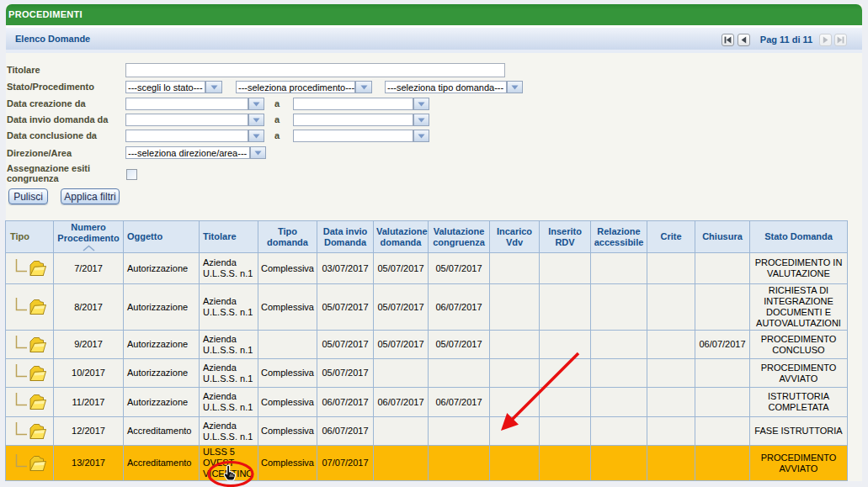 The height and width of the screenshot is (487, 868). I want to click on direzione-area-label: Direzione/Area, so click(66, 153).